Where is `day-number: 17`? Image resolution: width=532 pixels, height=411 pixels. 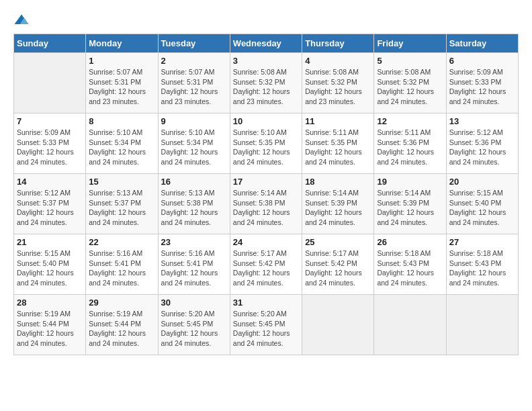
day-number: 17 is located at coordinates (266, 181).